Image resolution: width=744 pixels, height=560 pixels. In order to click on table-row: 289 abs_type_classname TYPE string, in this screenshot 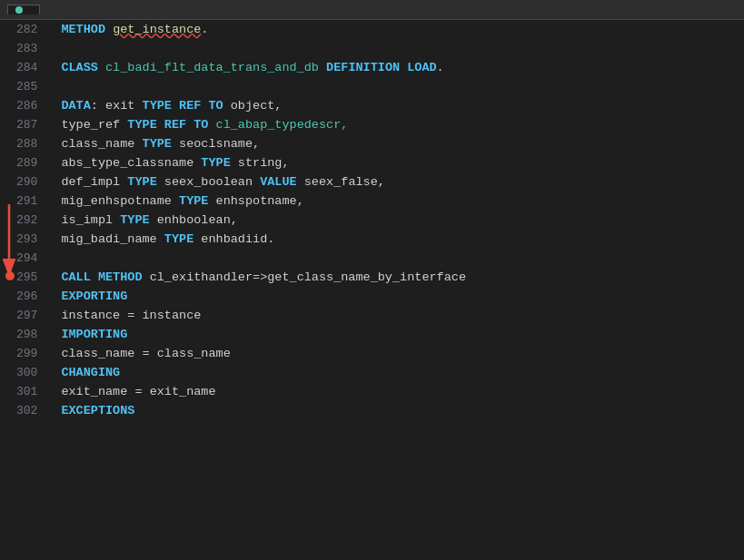, I will do `click(372, 163)`.